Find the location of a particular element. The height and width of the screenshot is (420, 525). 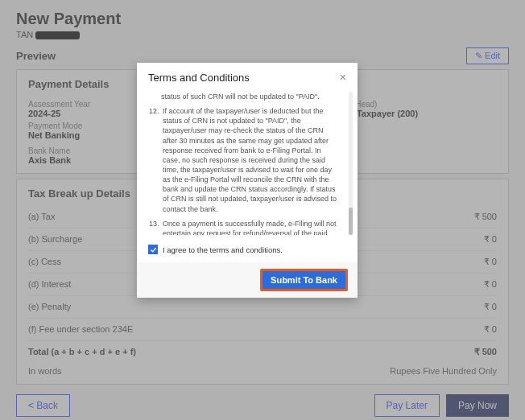

term-fragment: status of such CRN will not be updated t… is located at coordinates (244, 97).